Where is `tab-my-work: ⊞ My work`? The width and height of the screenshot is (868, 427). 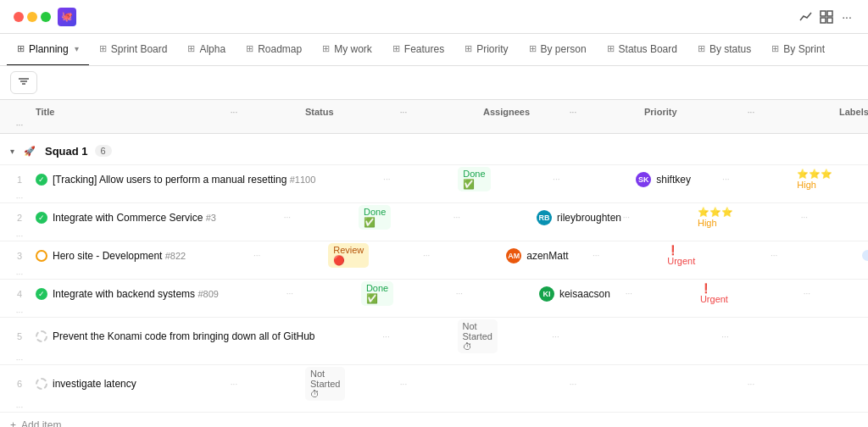 tab-my-work: ⊞ My work is located at coordinates (348, 50).